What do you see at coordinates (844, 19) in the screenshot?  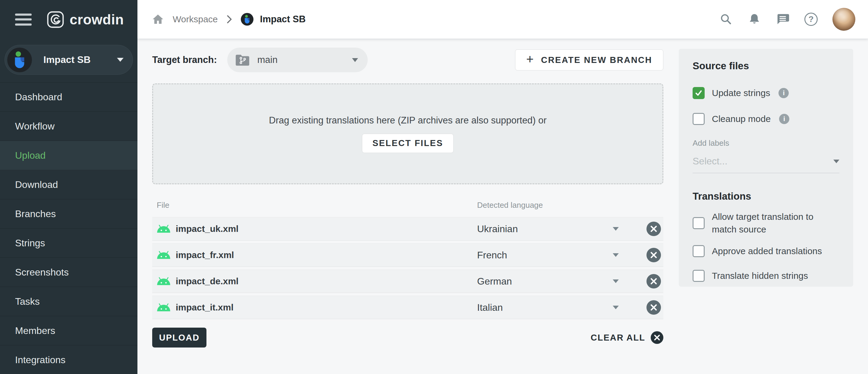 I see `user-avatar` at bounding box center [844, 19].